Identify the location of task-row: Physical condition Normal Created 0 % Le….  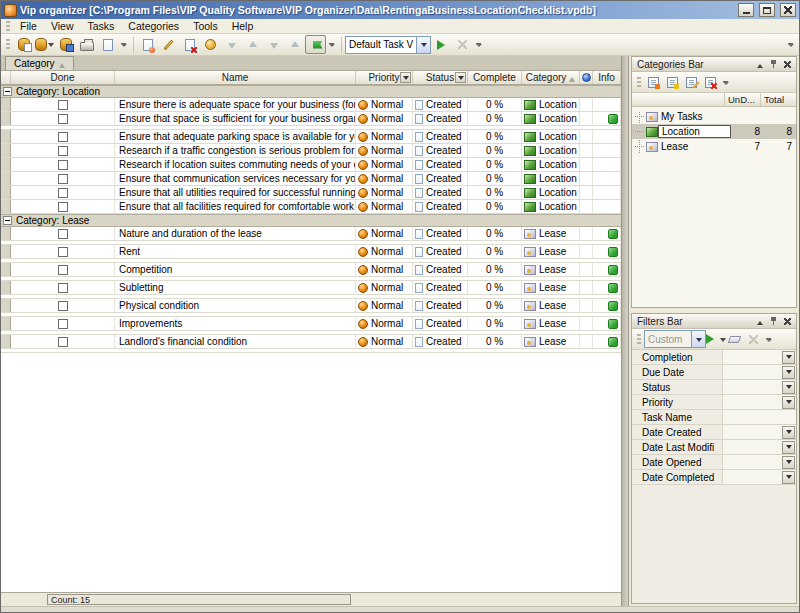
(311, 306).